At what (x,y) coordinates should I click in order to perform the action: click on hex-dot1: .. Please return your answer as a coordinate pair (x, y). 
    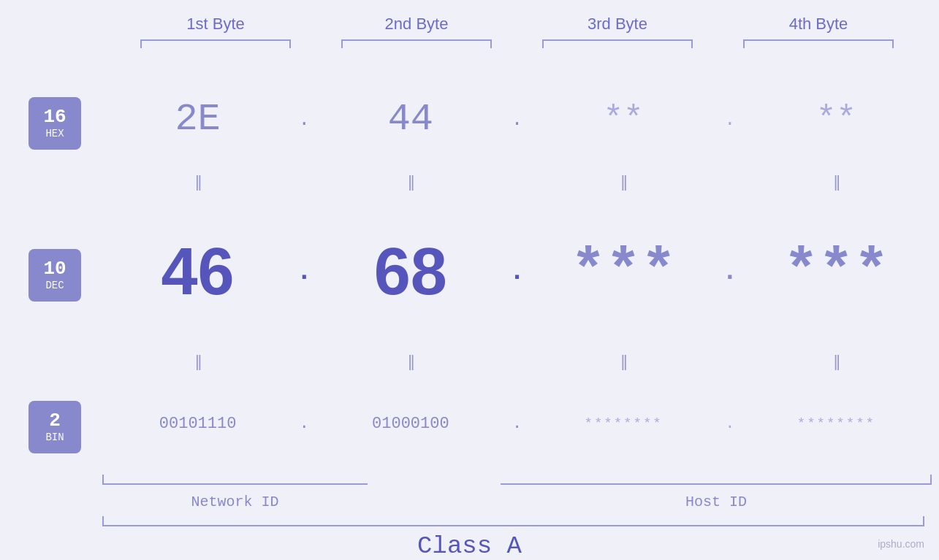
    Looking at the image, I should click on (304, 120).